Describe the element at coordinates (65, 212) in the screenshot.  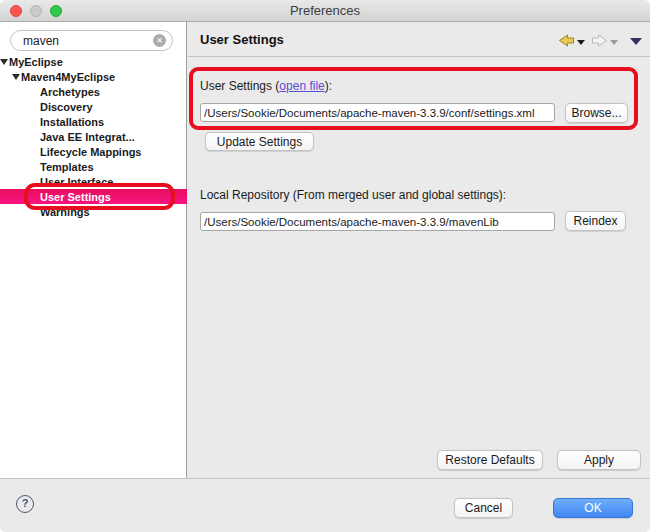
I see `tree-item-label: Warnings` at that location.